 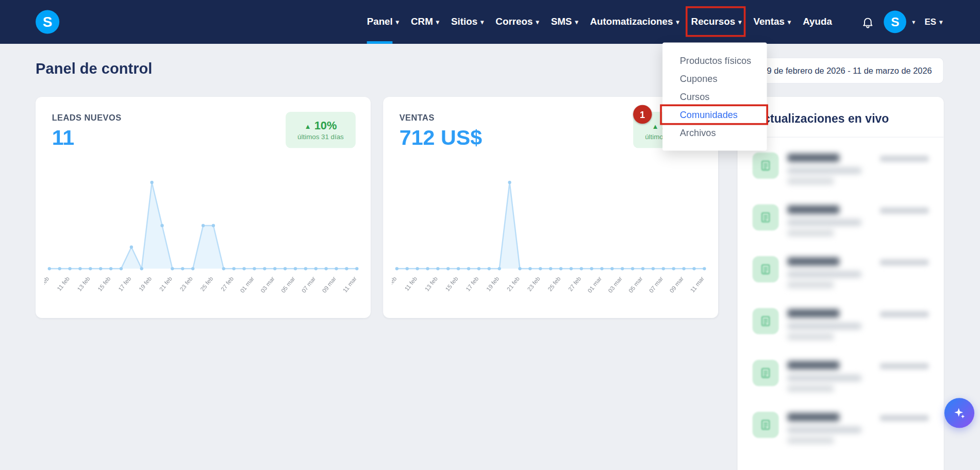 I want to click on sales-card-value: 712 US$, so click(x=441, y=138).